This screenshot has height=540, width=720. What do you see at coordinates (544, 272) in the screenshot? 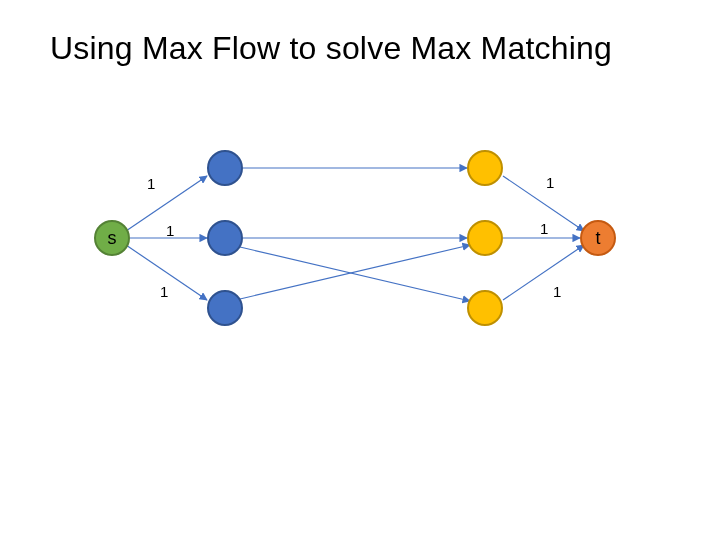
I see `edge-R3-t` at bounding box center [544, 272].